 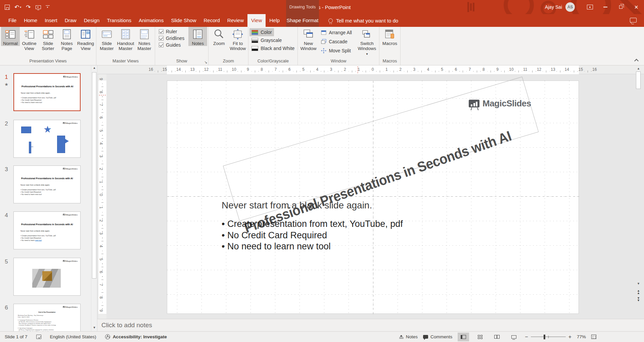 What do you see at coordinates (47, 92) in the screenshot?
I see `slide-thumbnail-1: MagicSlidesProfessional Presentations in…` at bounding box center [47, 92].